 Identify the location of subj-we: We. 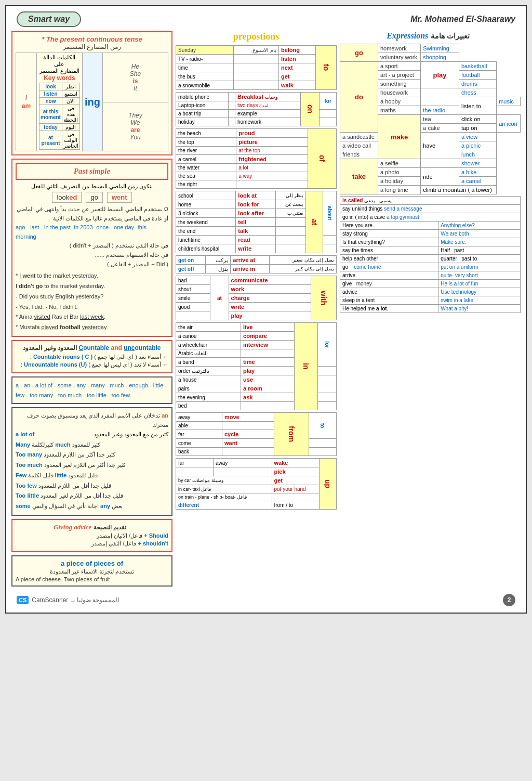
(135, 123).